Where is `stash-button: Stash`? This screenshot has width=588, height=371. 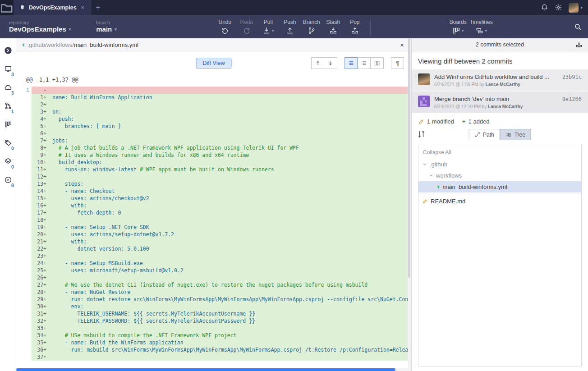
stash-button: Stash is located at coordinates (333, 27).